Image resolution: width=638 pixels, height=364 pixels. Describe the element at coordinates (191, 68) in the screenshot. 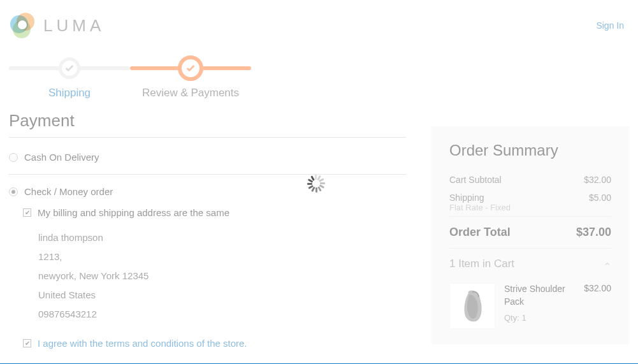

I see `step-review-icon` at that location.